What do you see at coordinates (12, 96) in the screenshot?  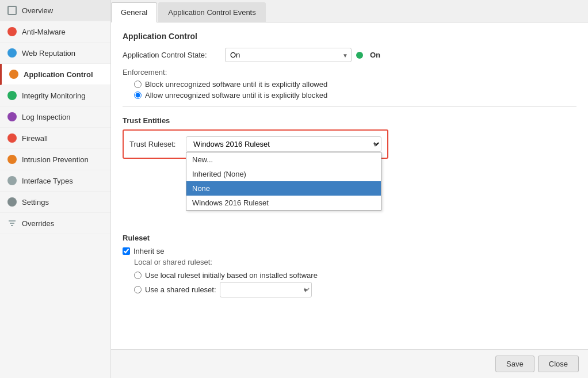 I see `integrity-monitoring-icon` at bounding box center [12, 96].